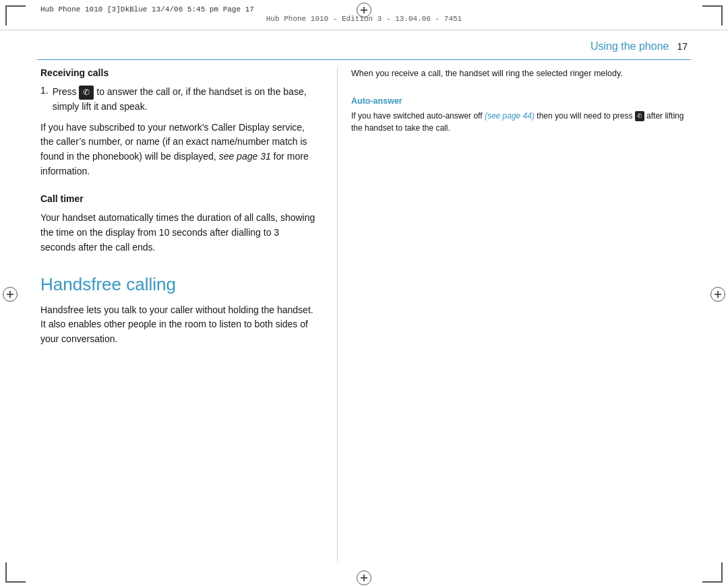 The width and height of the screenshot is (728, 588). Describe the element at coordinates (364, 578) in the screenshot. I see `reg-circle-bottom` at that location.